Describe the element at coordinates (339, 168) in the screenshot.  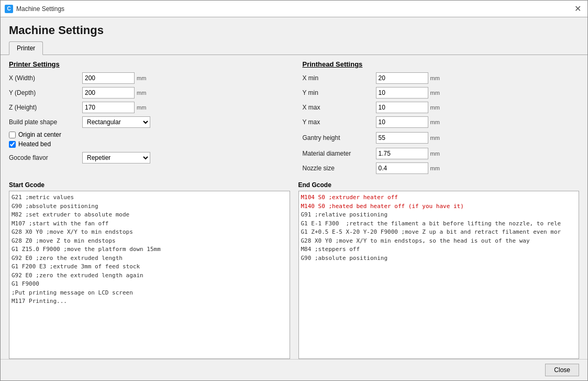
I see `nozzle-size-label: Nozzle size` at that location.